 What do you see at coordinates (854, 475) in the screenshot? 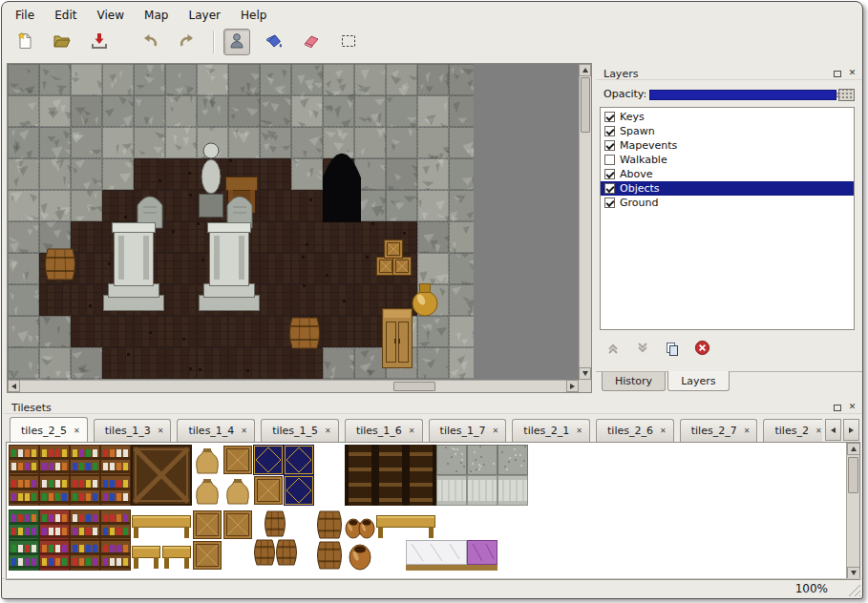
I see `tileset-vscroll-thumb` at bounding box center [854, 475].